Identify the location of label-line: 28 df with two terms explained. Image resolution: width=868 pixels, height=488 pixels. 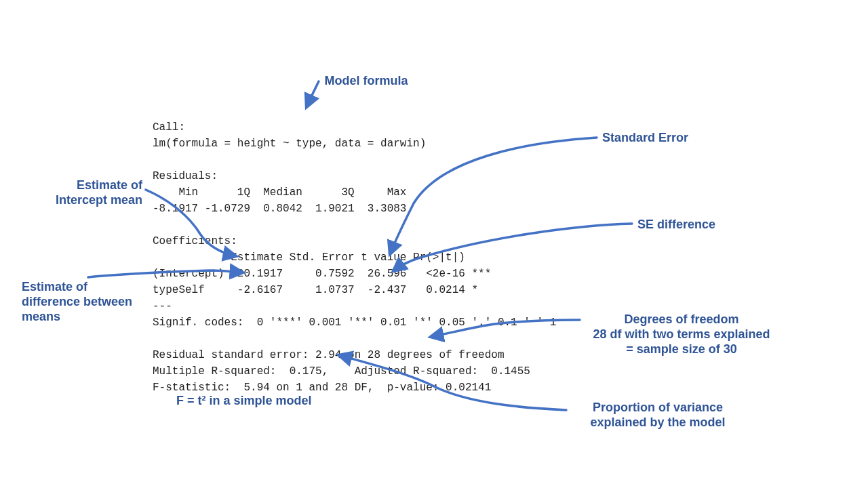
(681, 334).